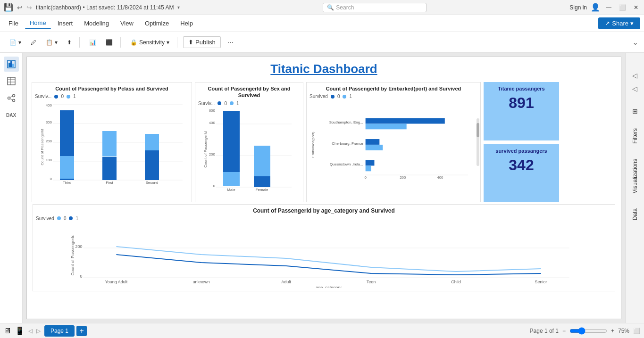 The height and width of the screenshot is (338, 644). Describe the element at coordinates (96, 24) in the screenshot. I see `menu-modeling: Modeling` at that location.